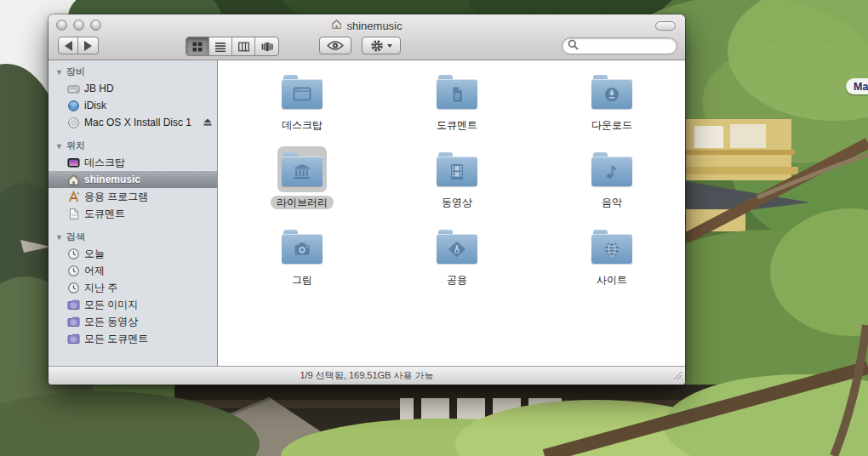 The height and width of the screenshot is (456, 868). What do you see at coordinates (89, 46) in the screenshot?
I see `forward-button` at bounding box center [89, 46].